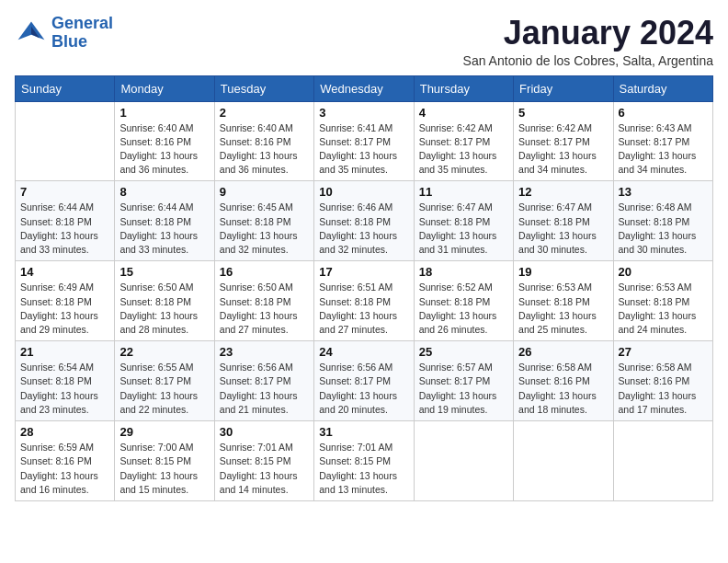  I want to click on calendar-cell: 8Sunrise: 6:44 AM Sunset: 8:18 PM Daylig…, so click(165, 221).